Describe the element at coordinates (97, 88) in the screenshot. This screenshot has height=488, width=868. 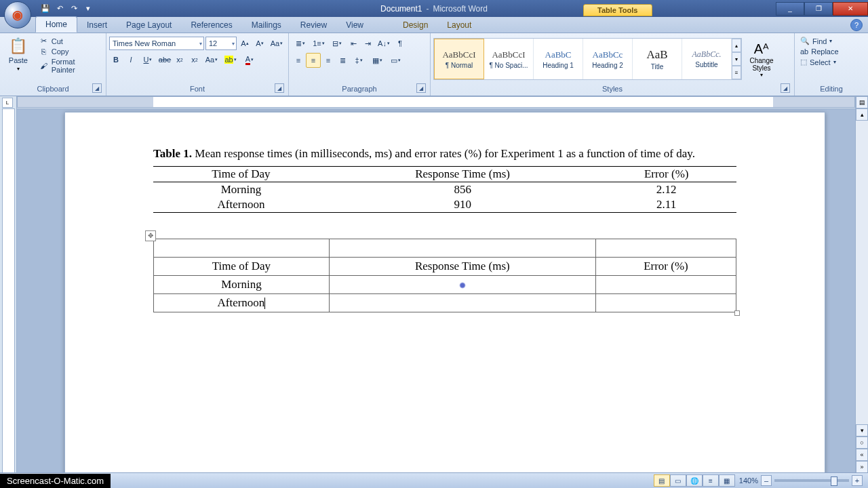
I see `clipboard-launcher: ◢` at that location.